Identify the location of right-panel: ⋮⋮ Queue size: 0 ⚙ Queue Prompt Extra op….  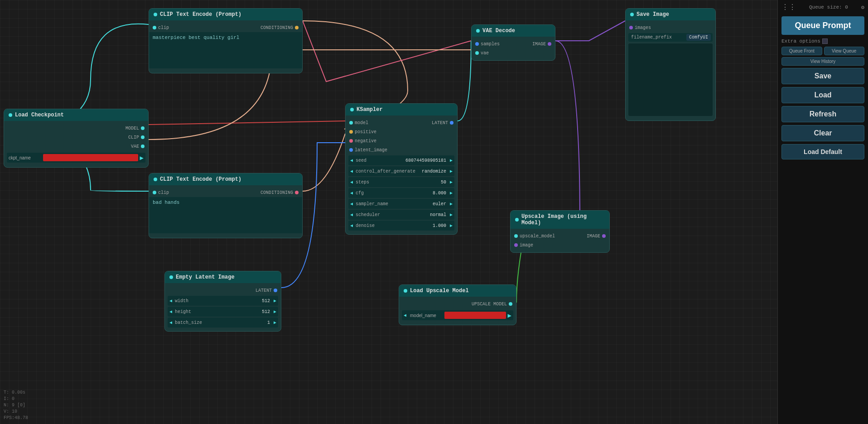
(823, 212).